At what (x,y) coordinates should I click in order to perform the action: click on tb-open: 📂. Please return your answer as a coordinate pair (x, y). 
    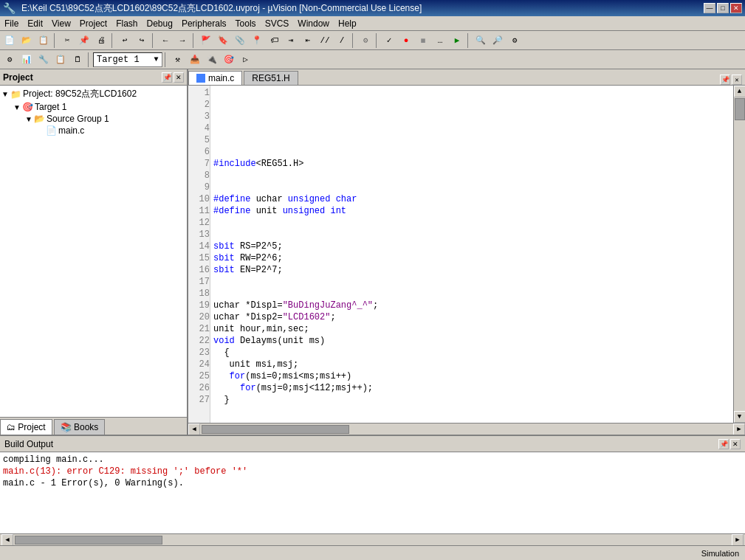
    Looking at the image, I should click on (27, 41).